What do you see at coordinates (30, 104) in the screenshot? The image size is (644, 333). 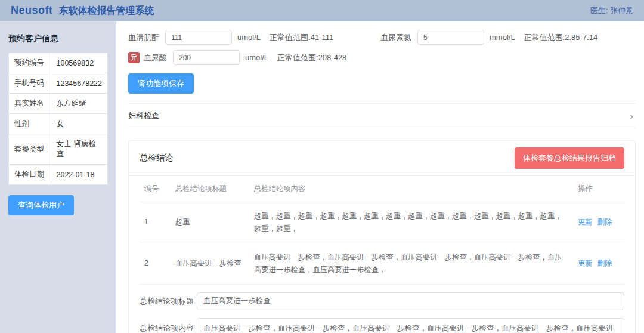 I see `field-label: 真实姓名` at bounding box center [30, 104].